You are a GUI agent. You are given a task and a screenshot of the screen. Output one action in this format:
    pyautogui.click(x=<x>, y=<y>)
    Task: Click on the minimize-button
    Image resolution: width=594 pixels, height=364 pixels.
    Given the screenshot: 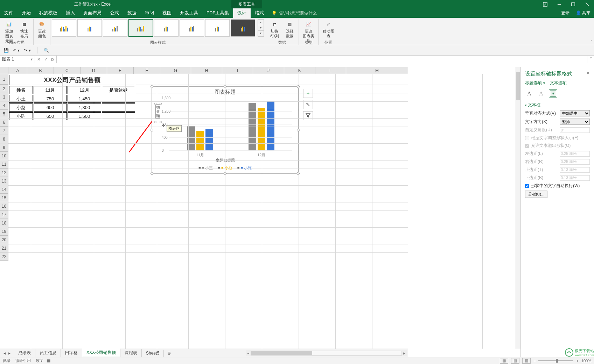 What is the action you would take?
    pyautogui.click(x=559, y=4)
    